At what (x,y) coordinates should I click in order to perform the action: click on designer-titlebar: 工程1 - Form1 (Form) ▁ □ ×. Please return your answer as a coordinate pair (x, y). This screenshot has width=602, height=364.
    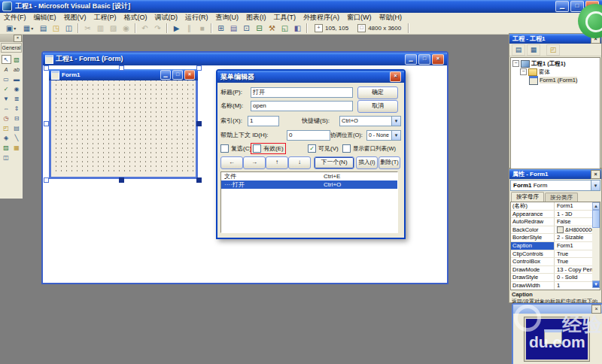
    Looking at the image, I should click on (245, 59).